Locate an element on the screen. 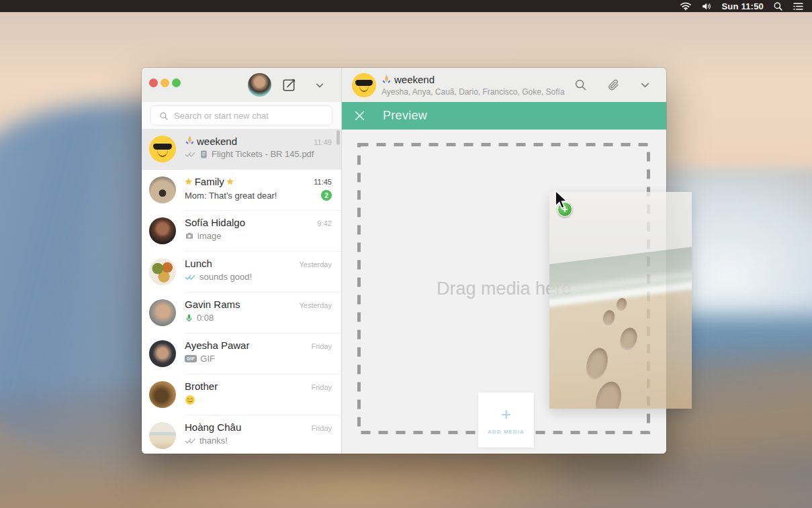 This screenshot has height=508, width=812. chat-name: Lunch is located at coordinates (199, 263).